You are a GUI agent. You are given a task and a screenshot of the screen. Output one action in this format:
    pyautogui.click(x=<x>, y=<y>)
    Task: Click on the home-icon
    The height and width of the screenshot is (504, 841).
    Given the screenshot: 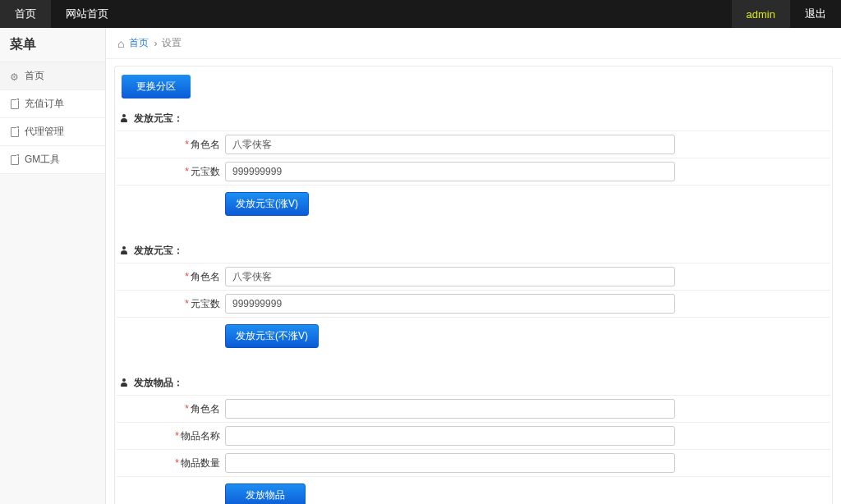 What is the action you would take?
    pyautogui.click(x=121, y=44)
    